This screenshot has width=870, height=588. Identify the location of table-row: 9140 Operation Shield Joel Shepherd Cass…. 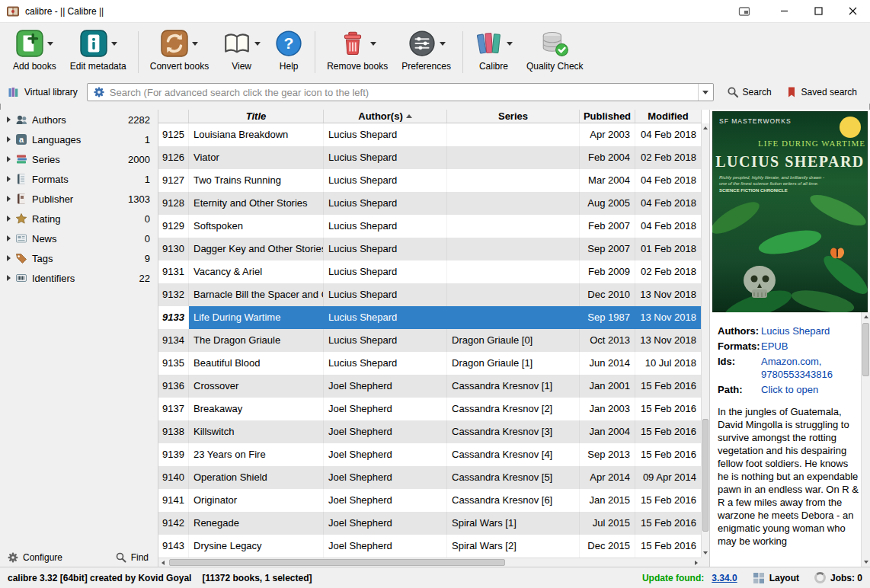
(430, 478).